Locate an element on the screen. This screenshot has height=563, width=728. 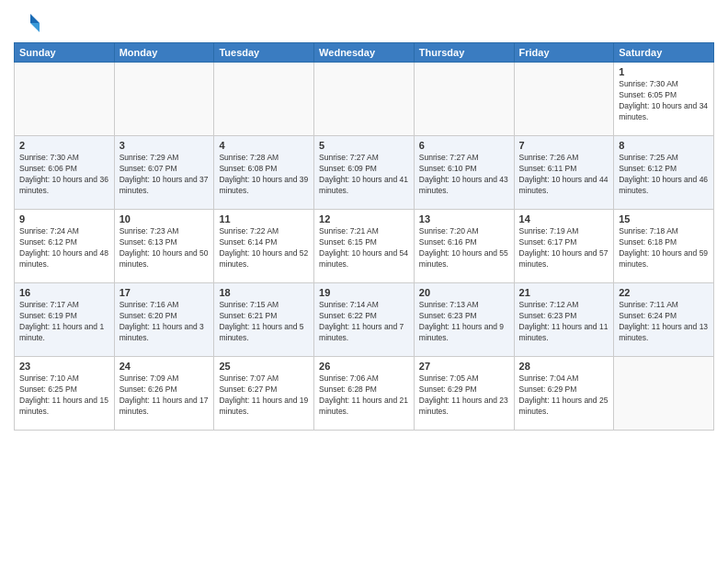
day-info: Sunrise: 7:28 AM Sunset: 6:08 PM Dayligh… is located at coordinates (264, 175).